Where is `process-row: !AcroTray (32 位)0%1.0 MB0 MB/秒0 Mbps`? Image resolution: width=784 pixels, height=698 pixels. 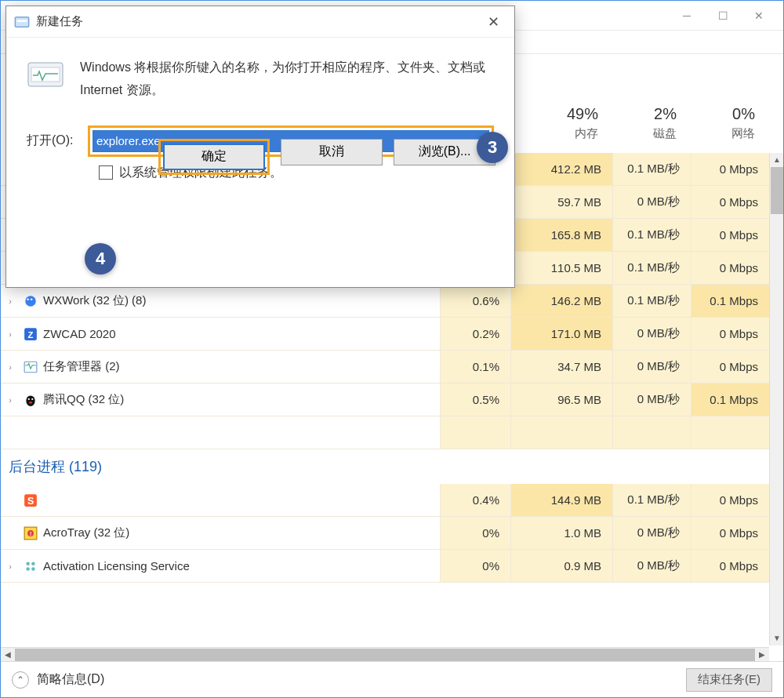
process-row: !AcroTray (32 位)0%1.0 MB0 MB/秒0 Mbps is located at coordinates (385, 533).